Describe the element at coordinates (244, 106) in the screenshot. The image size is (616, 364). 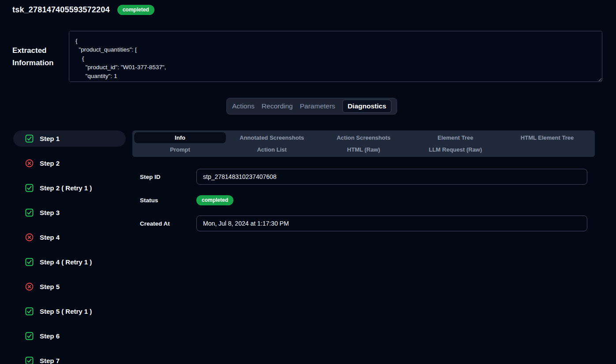
I see `tab-actions: Actions` at that location.